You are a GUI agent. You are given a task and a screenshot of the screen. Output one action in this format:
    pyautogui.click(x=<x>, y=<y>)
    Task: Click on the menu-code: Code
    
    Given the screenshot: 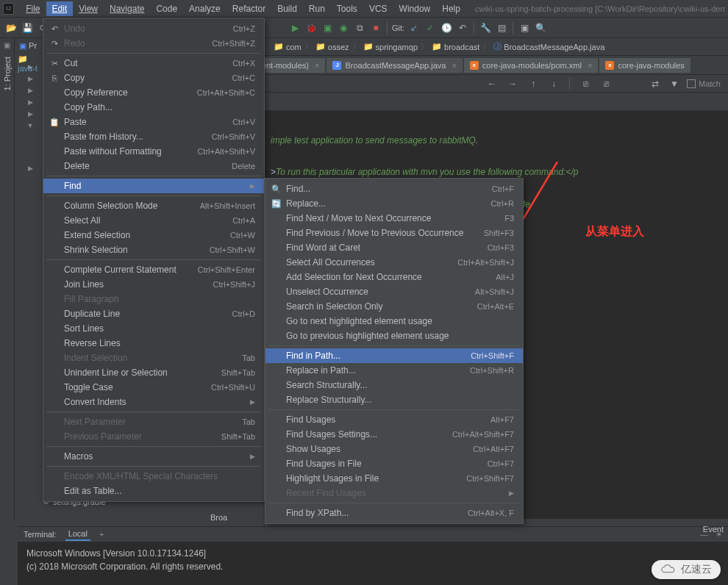 What is the action you would take?
    pyautogui.click(x=166, y=9)
    